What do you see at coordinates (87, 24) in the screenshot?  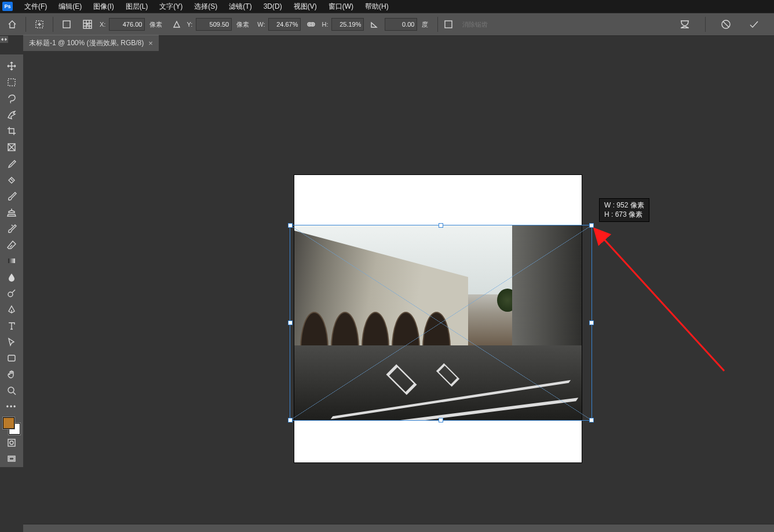 I see `reference-grid-icon` at bounding box center [87, 24].